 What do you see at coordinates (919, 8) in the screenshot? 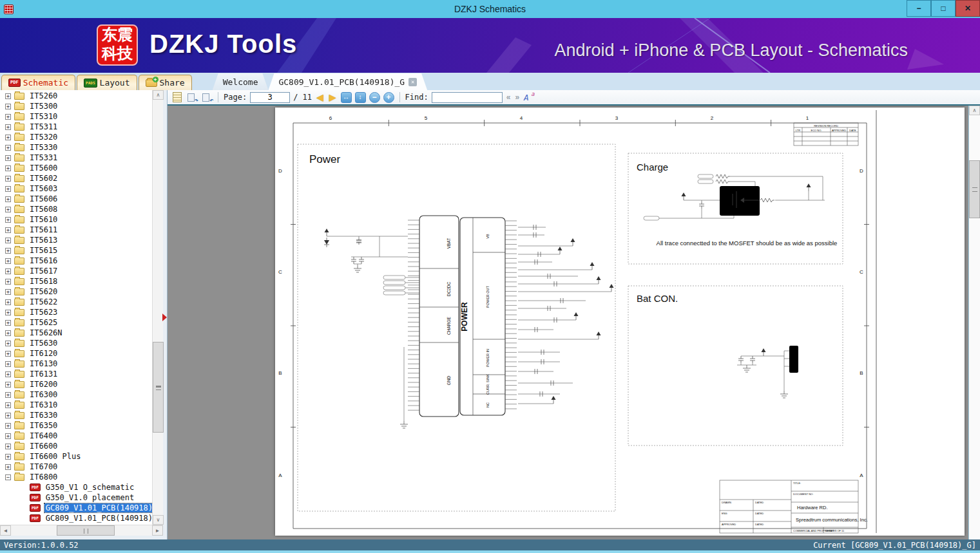
I see `minimize-button: −` at bounding box center [919, 8].